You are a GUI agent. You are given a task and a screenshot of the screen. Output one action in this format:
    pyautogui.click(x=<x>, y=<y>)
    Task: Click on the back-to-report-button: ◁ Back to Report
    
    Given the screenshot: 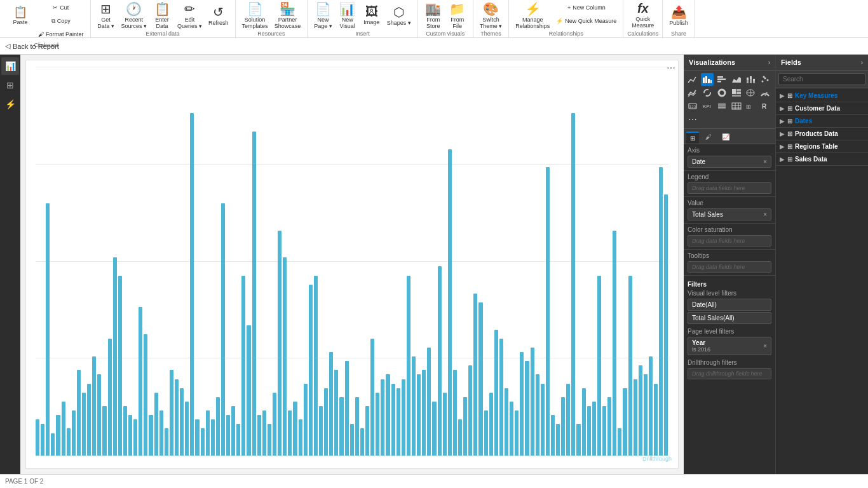 What is the action you would take?
    pyautogui.click(x=32, y=46)
    